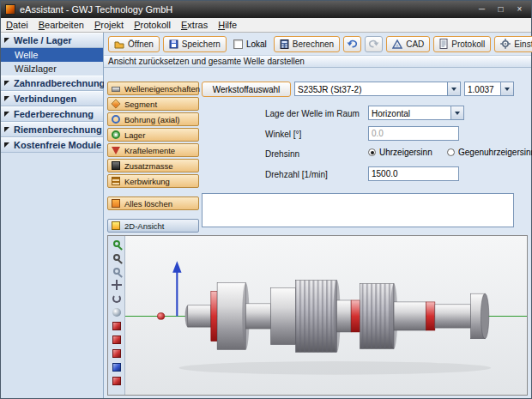 Image resolution: width=532 pixels, height=399 pixels. Describe the element at coordinates (153, 181) in the screenshot. I see `notch-effect-button: Kerbwirkung` at that location.